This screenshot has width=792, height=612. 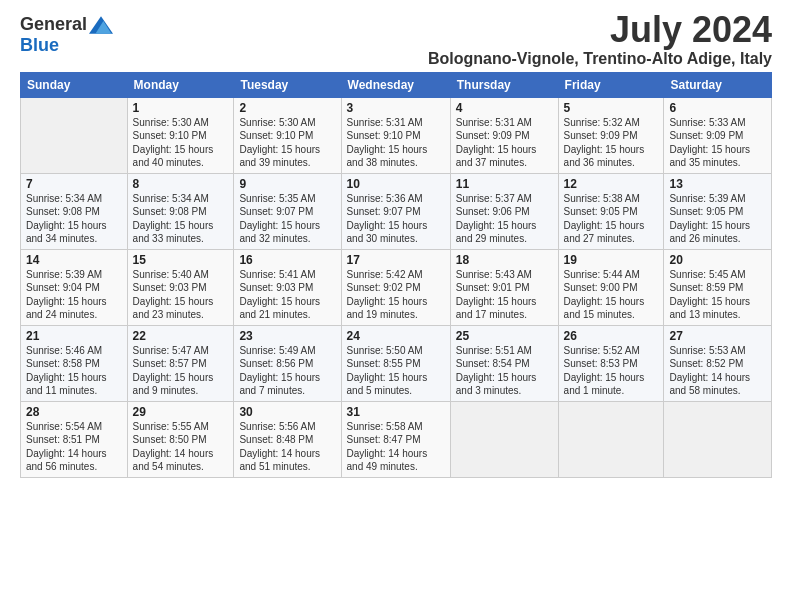 I want to click on day-number: 5, so click(x=612, y=108).